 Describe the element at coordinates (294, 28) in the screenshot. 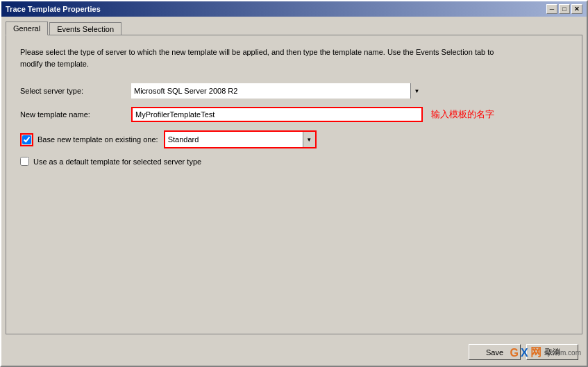

I see `tab-bar: General Events Selection` at that location.